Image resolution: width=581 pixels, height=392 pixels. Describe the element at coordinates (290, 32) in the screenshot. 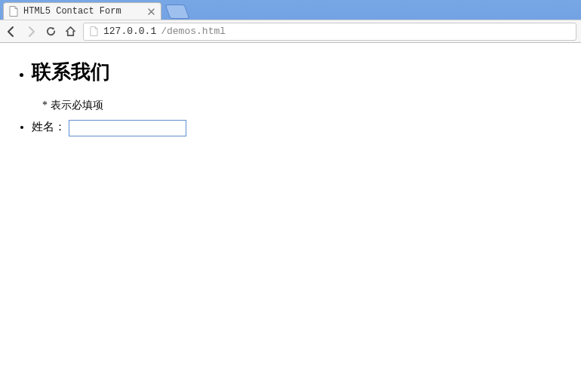

I see `browser-toolbar: 127.0.0.1/demos.html` at that location.